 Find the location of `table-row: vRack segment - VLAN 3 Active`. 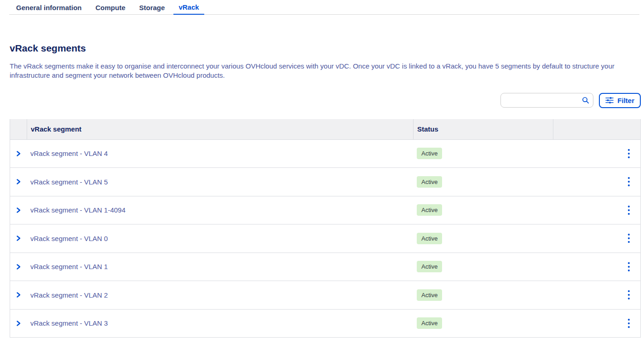

table-row: vRack segment - VLAN 3 Active is located at coordinates (325, 324).